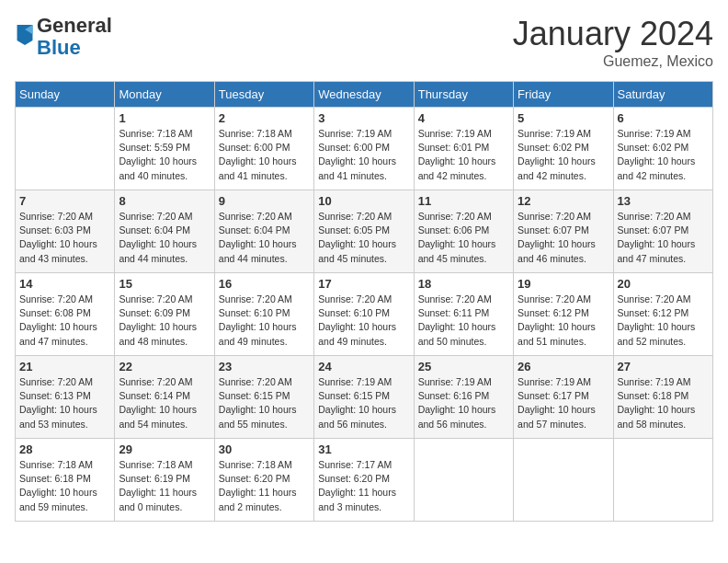  Describe the element at coordinates (265, 449) in the screenshot. I see `day-number: 30` at that location.